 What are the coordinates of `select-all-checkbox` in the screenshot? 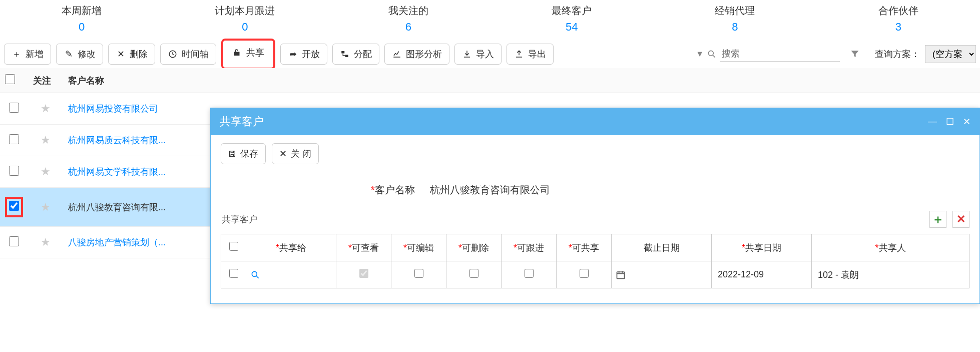 It's located at (10, 79).